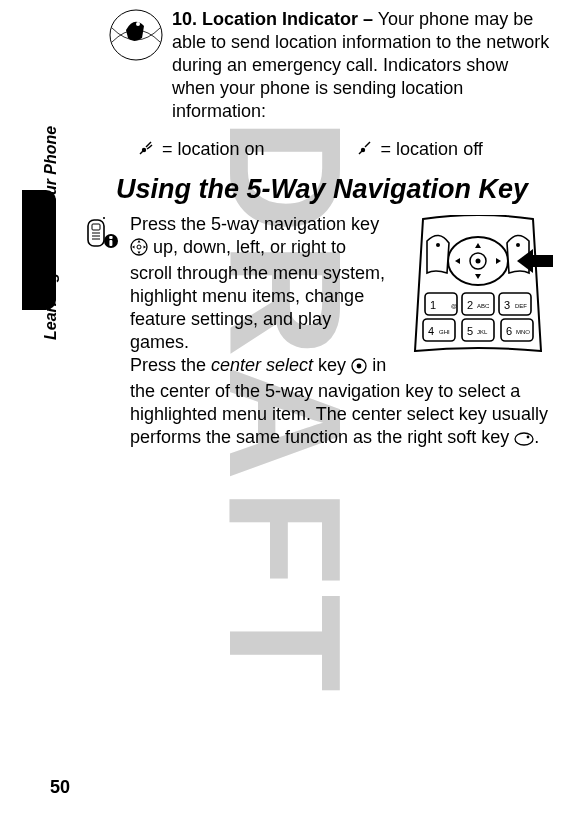  Describe the element at coordinates (139, 250) in the screenshot. I see `five-way-key-icon` at that location.